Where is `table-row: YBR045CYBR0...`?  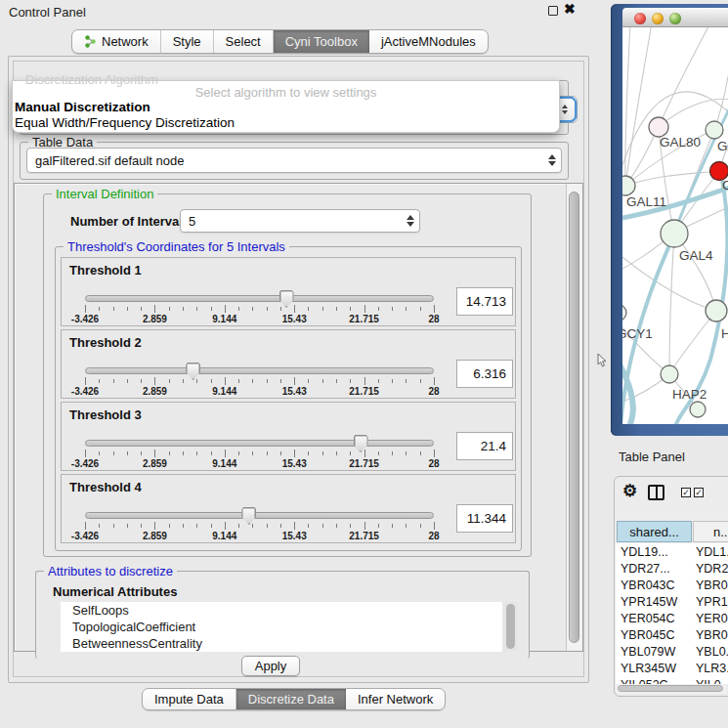
table-row: YBR045CYBR0... is located at coordinates (672, 637).